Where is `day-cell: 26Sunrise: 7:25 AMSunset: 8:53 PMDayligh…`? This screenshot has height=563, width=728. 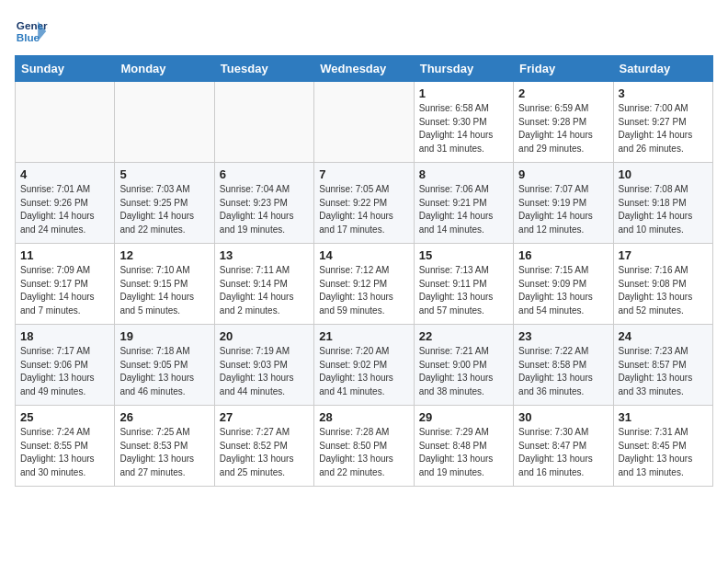 day-cell: 26Sunrise: 7:25 AMSunset: 8:53 PMDayligh… is located at coordinates (165, 446).